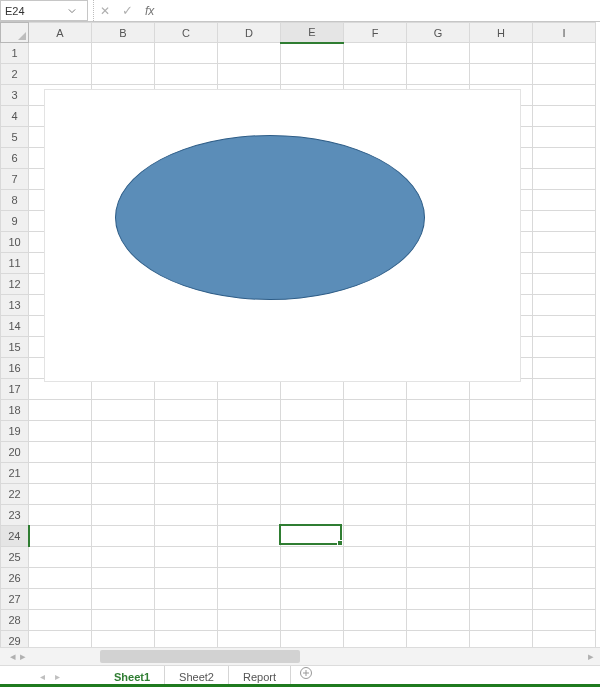 This screenshot has height=687, width=600. Describe the element at coordinates (438, 620) in the screenshot. I see `cell-G28` at that location.